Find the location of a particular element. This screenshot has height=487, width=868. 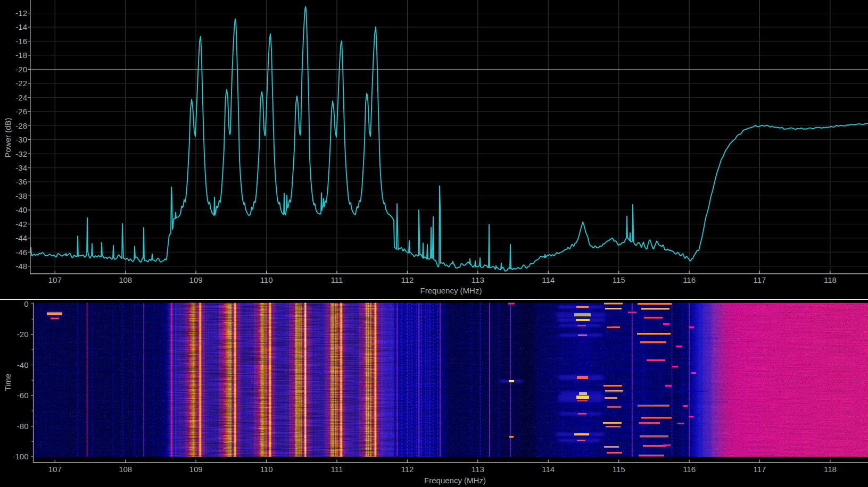

svg-text: -12 is located at coordinates (21, 13).